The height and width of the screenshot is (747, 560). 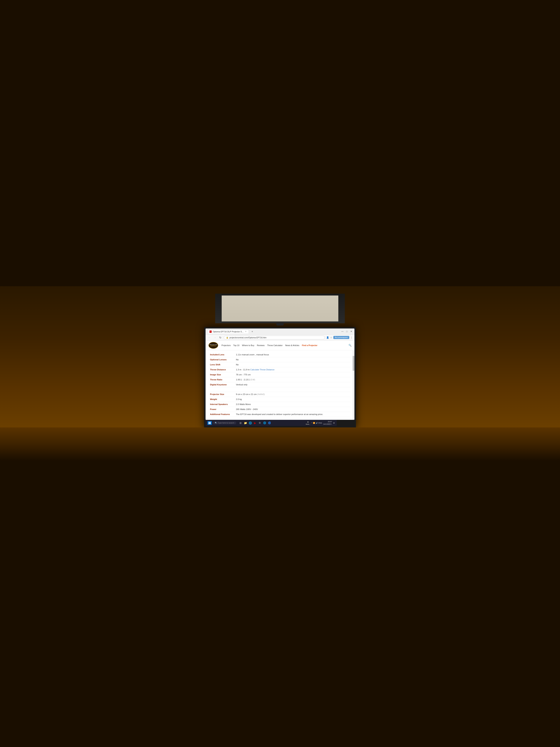 What do you see at coordinates (255, 423) in the screenshot?
I see `media-icon: ▶` at bounding box center [255, 423].